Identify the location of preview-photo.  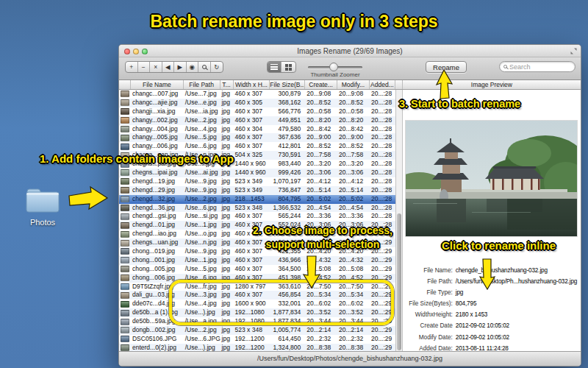
(491, 178).